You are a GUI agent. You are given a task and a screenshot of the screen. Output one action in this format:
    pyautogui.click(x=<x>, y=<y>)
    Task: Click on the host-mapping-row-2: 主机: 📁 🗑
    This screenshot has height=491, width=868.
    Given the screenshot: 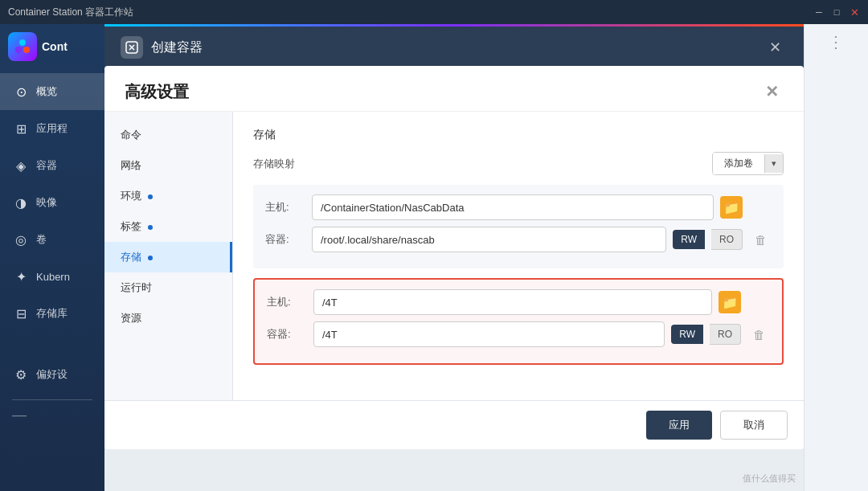 What is the action you would take?
    pyautogui.click(x=518, y=302)
    